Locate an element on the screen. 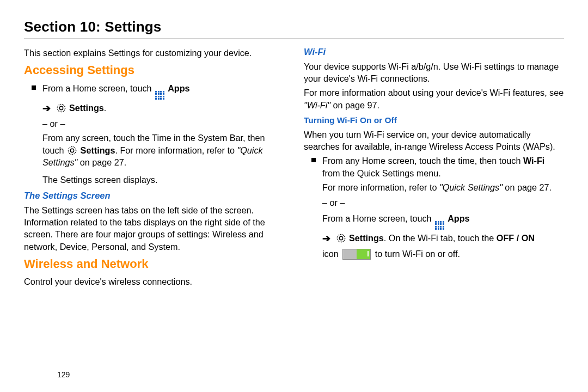 This screenshot has width=588, height=392. wifi-body-2: For more information about using your de… is located at coordinates (434, 99).